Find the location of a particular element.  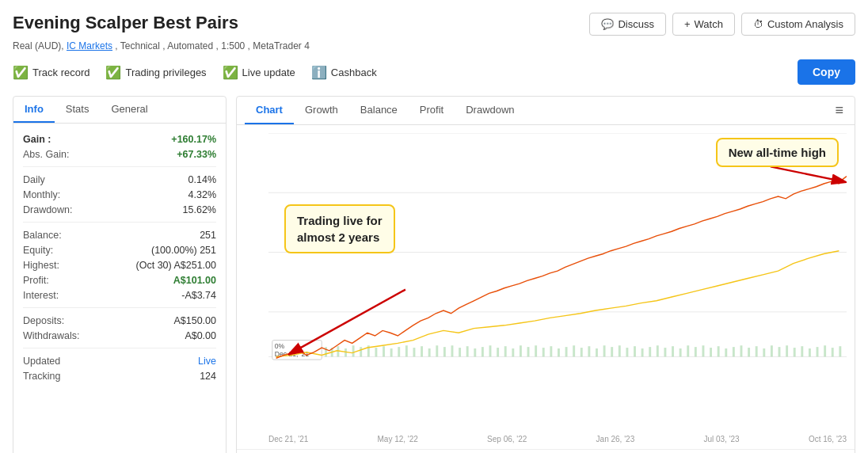

deposits-label: Deposits: is located at coordinates (44, 321).